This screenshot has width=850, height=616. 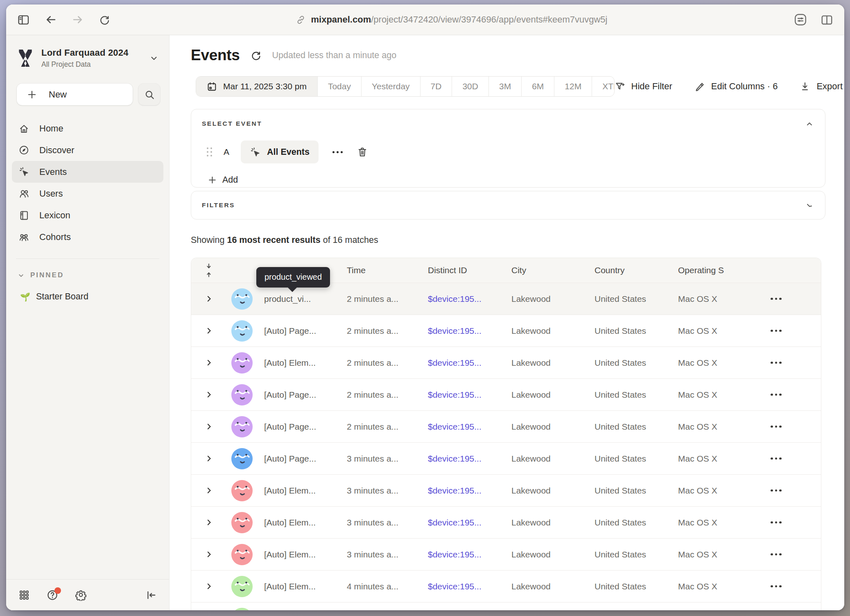 What do you see at coordinates (362, 152) in the screenshot?
I see `trash-icon` at bounding box center [362, 152].